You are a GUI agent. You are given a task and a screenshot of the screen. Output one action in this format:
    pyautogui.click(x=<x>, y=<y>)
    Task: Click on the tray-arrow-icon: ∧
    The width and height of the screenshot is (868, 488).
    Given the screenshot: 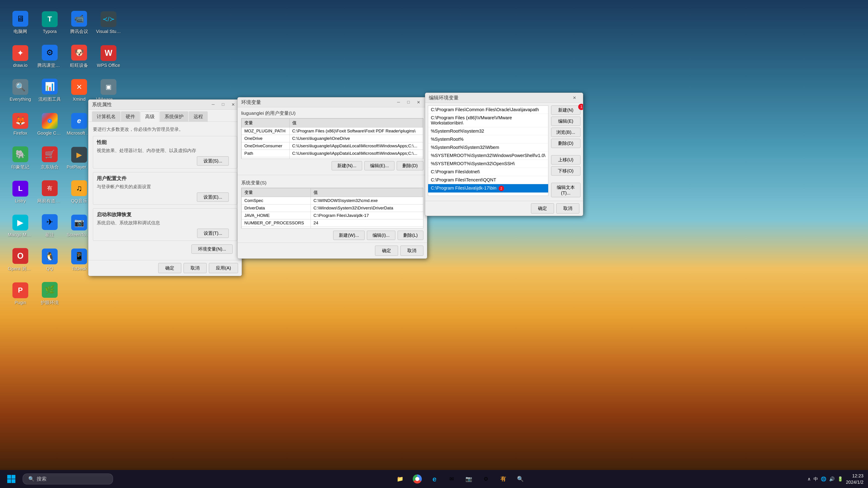 What is the action you would take?
    pyautogui.click(x=809, y=479)
    